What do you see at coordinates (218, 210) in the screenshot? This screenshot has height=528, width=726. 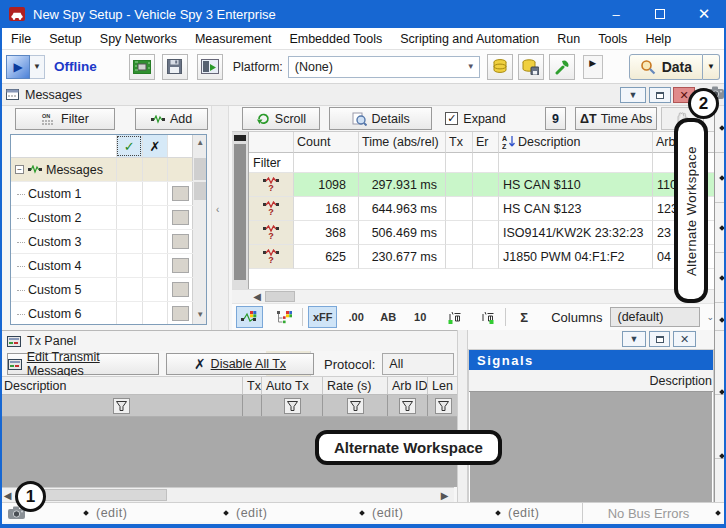 I see `collapse-left-icon: ‹` at bounding box center [218, 210].